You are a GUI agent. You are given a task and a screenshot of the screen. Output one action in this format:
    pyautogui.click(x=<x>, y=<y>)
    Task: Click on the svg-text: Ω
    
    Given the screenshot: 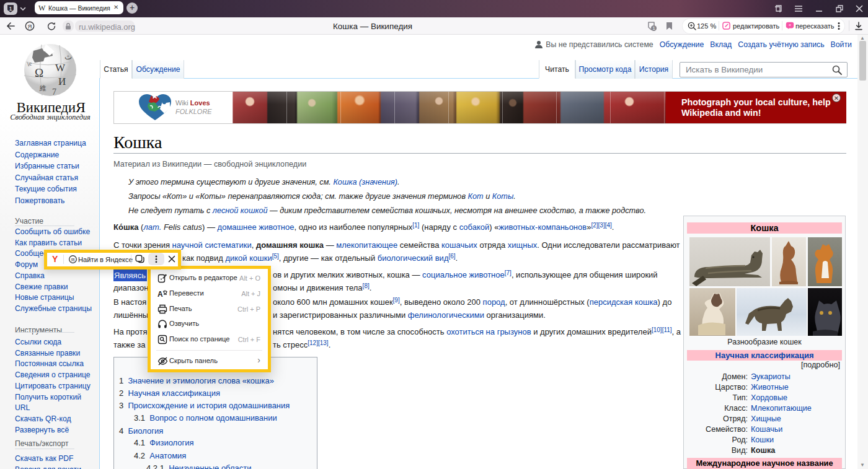 What is the action you would take?
    pyautogui.click(x=39, y=73)
    